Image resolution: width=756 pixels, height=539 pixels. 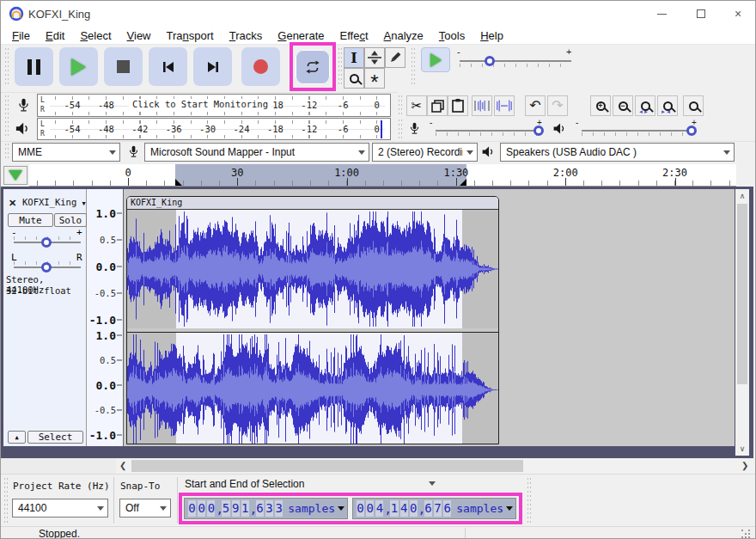 I want to click on play-at-speed-grip, so click(x=413, y=67).